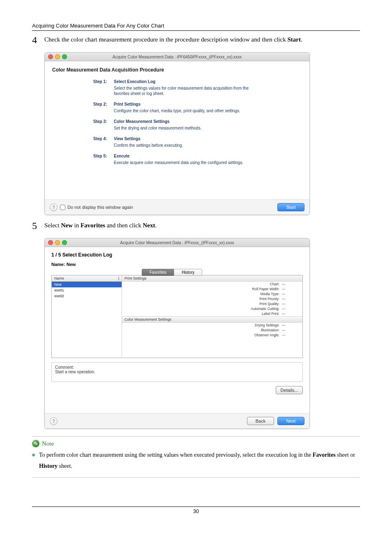 Image resolution: width=392 pixels, height=555 pixels. What do you see at coordinates (177, 57) in the screenshot?
I see `window-title: Acquire Color Measurement Data : iPF6450…` at bounding box center [177, 57].